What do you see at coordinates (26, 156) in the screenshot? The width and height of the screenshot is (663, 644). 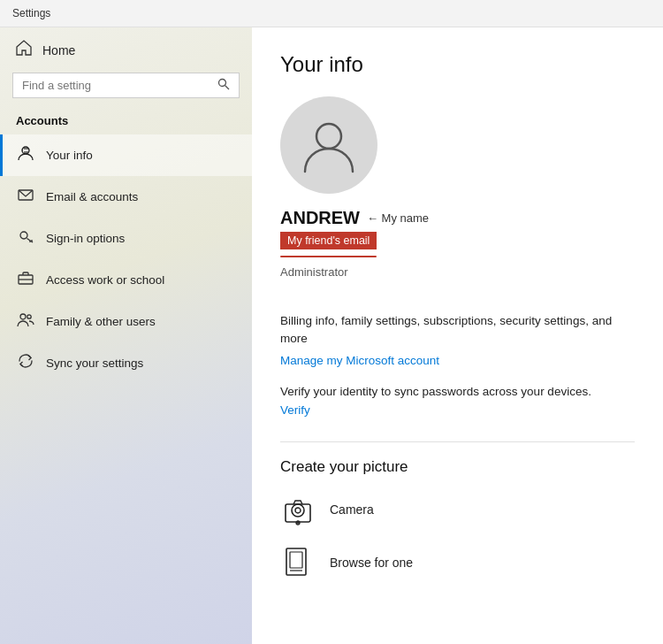 I see `your-info-icon` at bounding box center [26, 156].